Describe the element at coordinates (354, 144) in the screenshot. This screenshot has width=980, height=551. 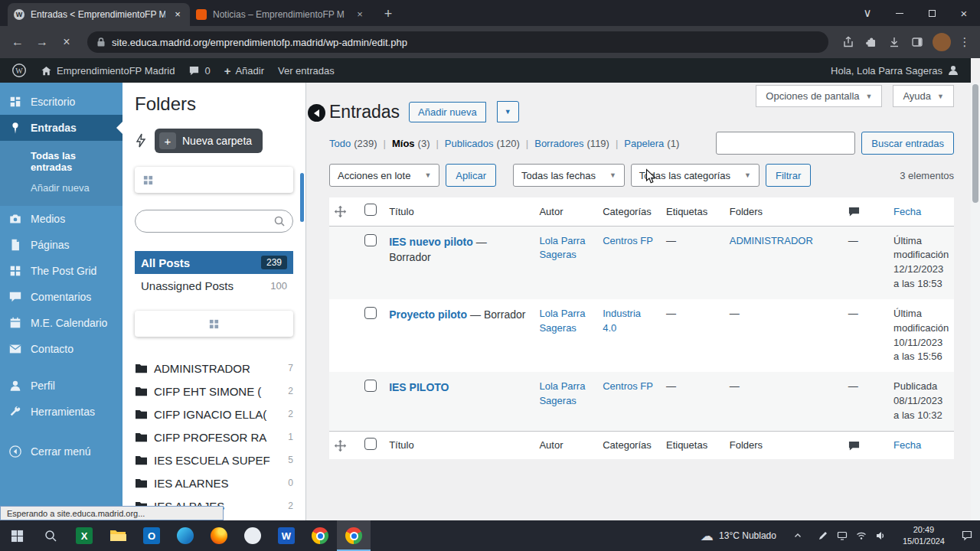
I see `view-todo: Todo(239)` at that location.